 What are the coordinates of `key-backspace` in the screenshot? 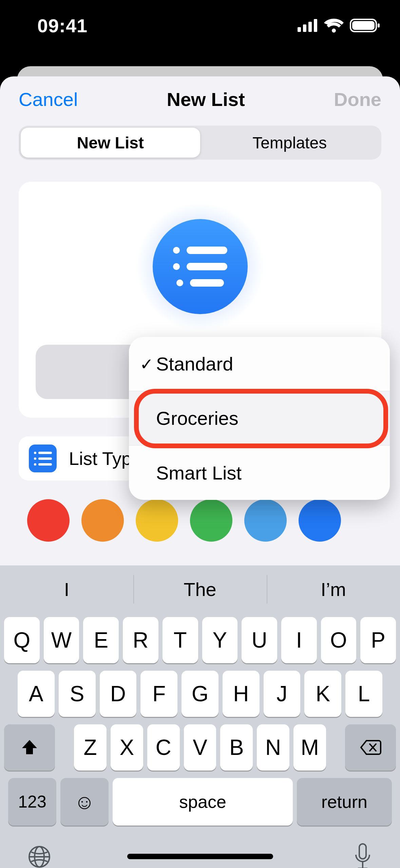 It's located at (370, 747).